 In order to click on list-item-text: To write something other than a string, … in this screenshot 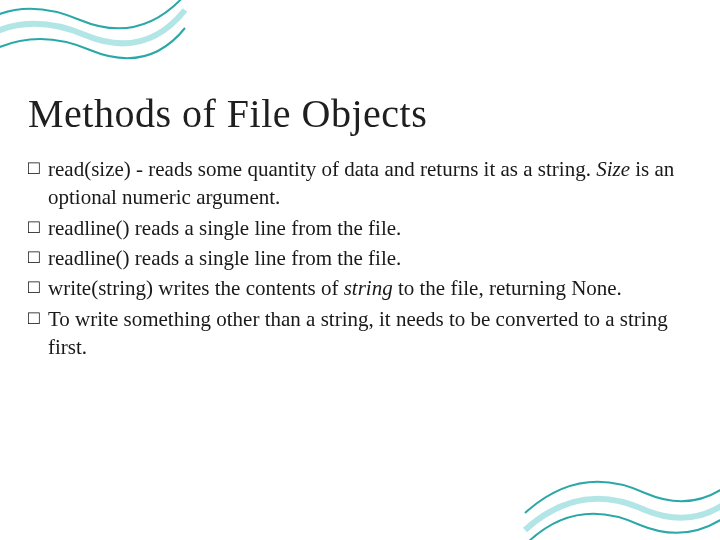, I will do `click(370, 334)`.